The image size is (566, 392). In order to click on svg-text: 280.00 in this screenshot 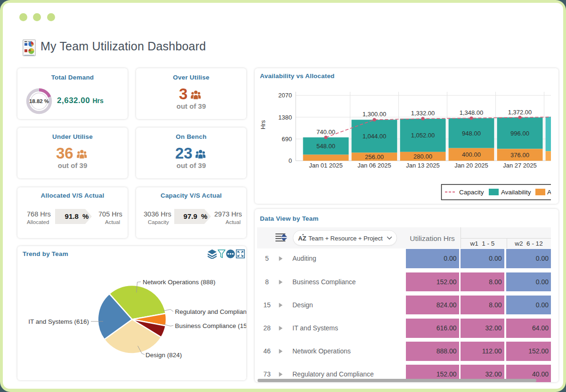, I will do `click(423, 156)`.